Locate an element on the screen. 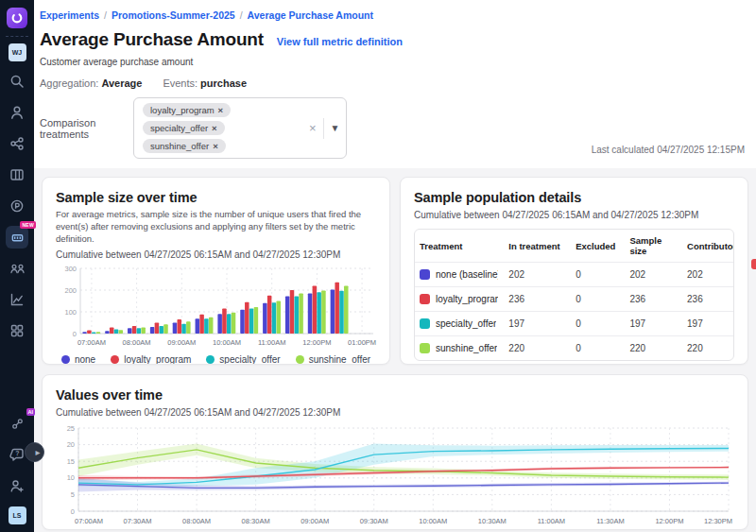 The width and height of the screenshot is (756, 532). svg-text: 07:30AM is located at coordinates (138, 522).